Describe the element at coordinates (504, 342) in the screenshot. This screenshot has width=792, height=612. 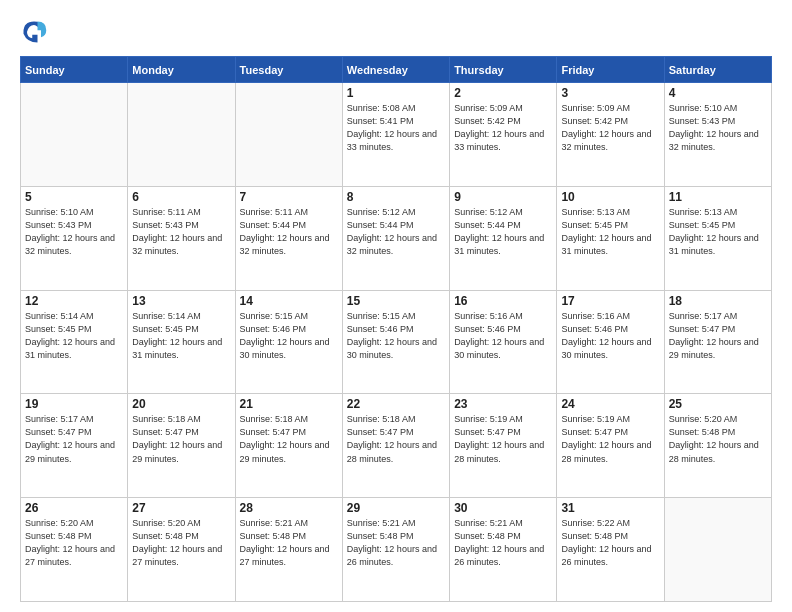
I see `calendar-cell: 16 Sunrise: 5:16 AM Sunset: 5:46 PM Dayl…` at that location.